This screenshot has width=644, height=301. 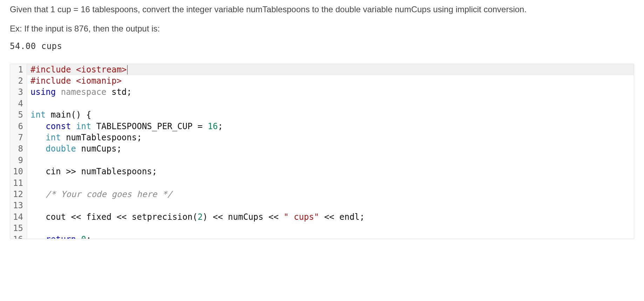 I want to click on code-content: const int TABLESPOONS_PER_CUP = 16;, so click(x=330, y=126).